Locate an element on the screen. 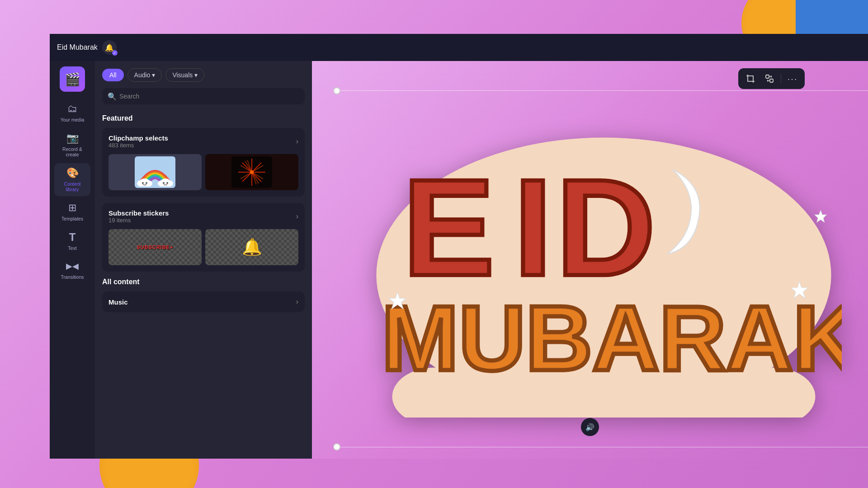 The image size is (868, 488). project-title-wrap: Eid Mubarak 🔔 ✓ is located at coordinates (87, 47).